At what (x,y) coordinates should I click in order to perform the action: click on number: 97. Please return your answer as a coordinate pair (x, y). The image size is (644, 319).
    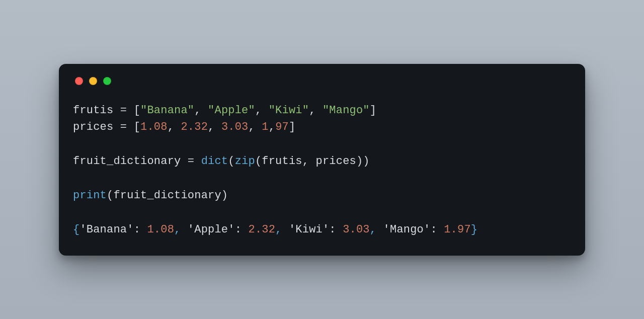
    Looking at the image, I should click on (282, 127).